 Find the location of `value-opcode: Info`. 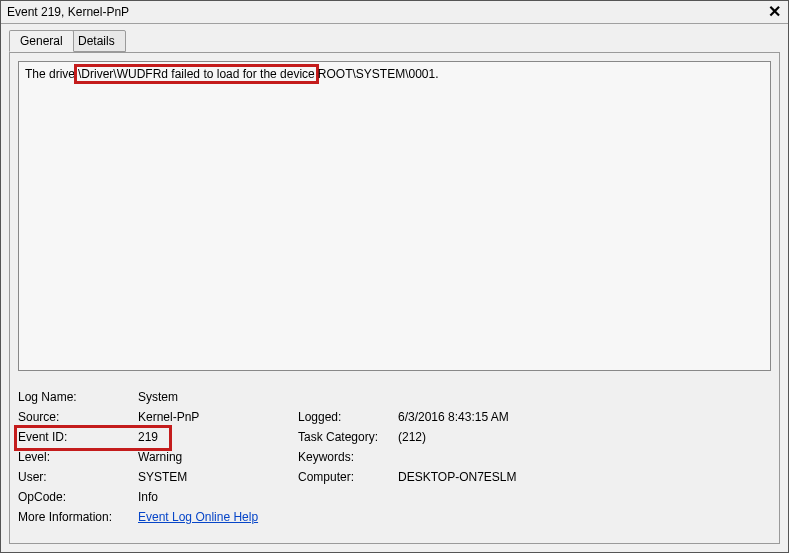

value-opcode: Info is located at coordinates (218, 497).